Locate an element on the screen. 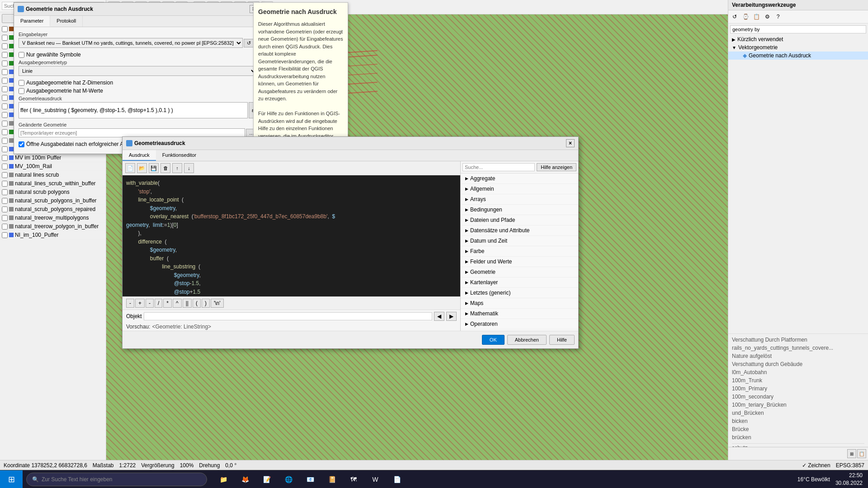 The height and width of the screenshot is (488, 868). expr-ok-btn: OK is located at coordinates (493, 340).